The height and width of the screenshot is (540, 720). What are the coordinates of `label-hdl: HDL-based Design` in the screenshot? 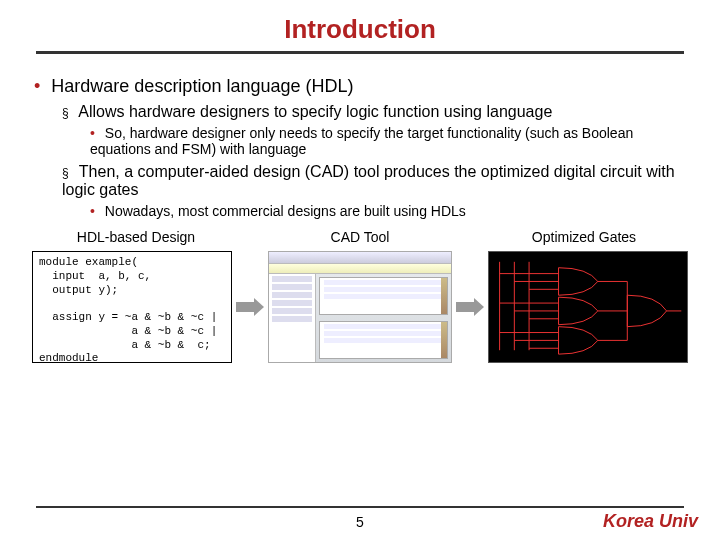 It's located at (136, 237).